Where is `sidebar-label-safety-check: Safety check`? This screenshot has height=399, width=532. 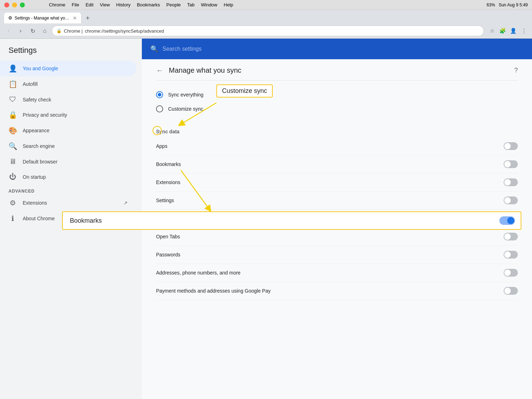
sidebar-label-safety-check: Safety check is located at coordinates (37, 100).